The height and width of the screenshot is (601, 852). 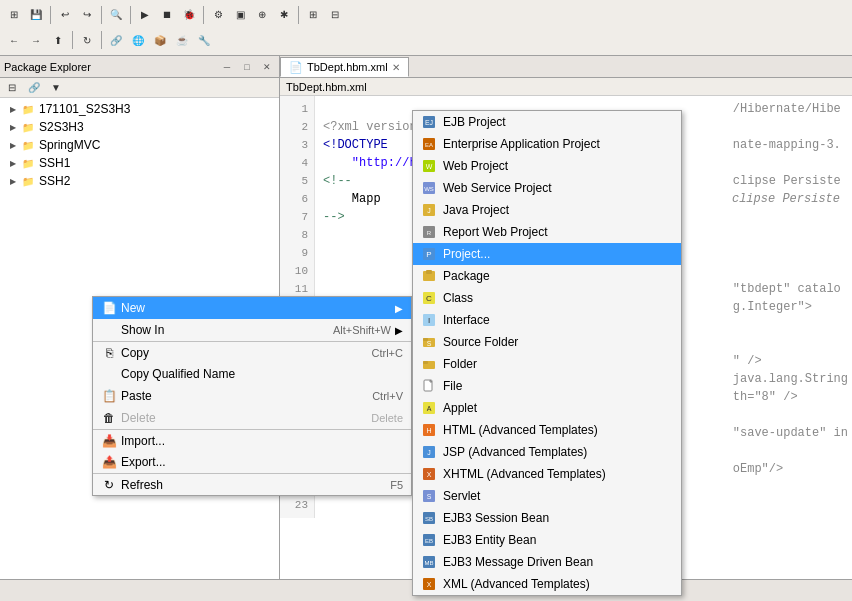 I want to click on svg-text: MB, so click(x=430, y=563).